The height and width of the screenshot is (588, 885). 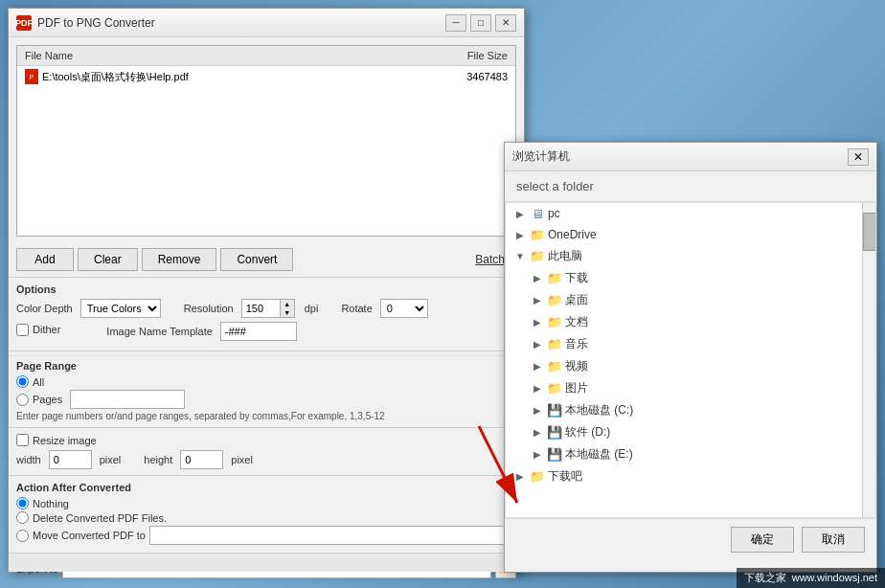 I want to click on width-input, so click(x=71, y=460).